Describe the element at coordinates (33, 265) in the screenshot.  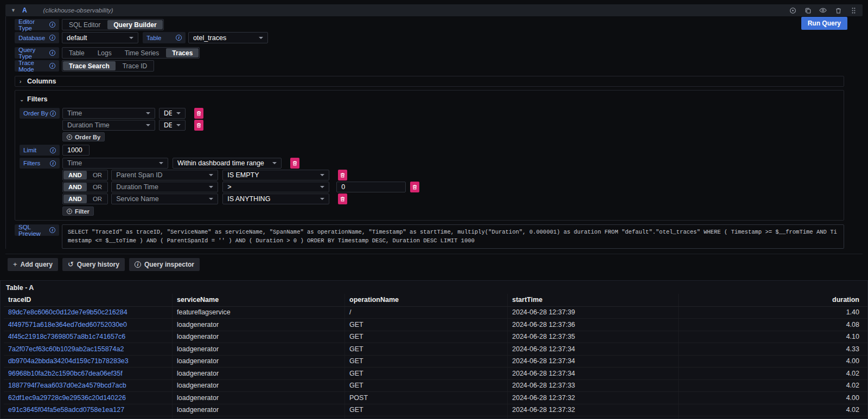
I see `add-query-button: + Add query` at that location.